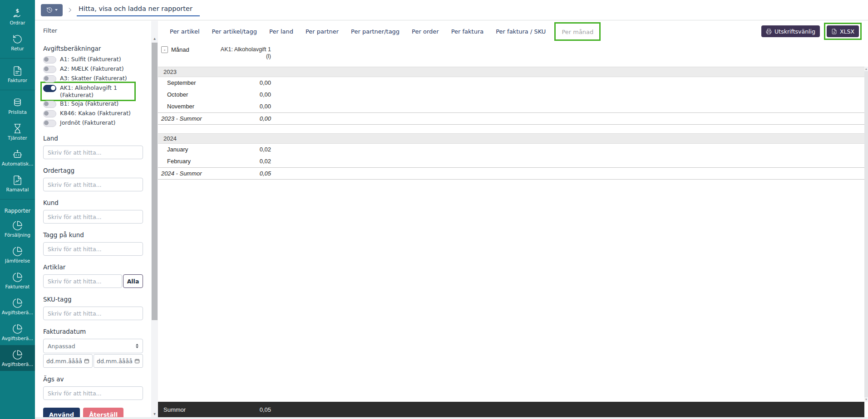 This screenshot has width=868, height=419. Describe the element at coordinates (214, 173) in the screenshot. I see `sum-value: 0,05` at that location.